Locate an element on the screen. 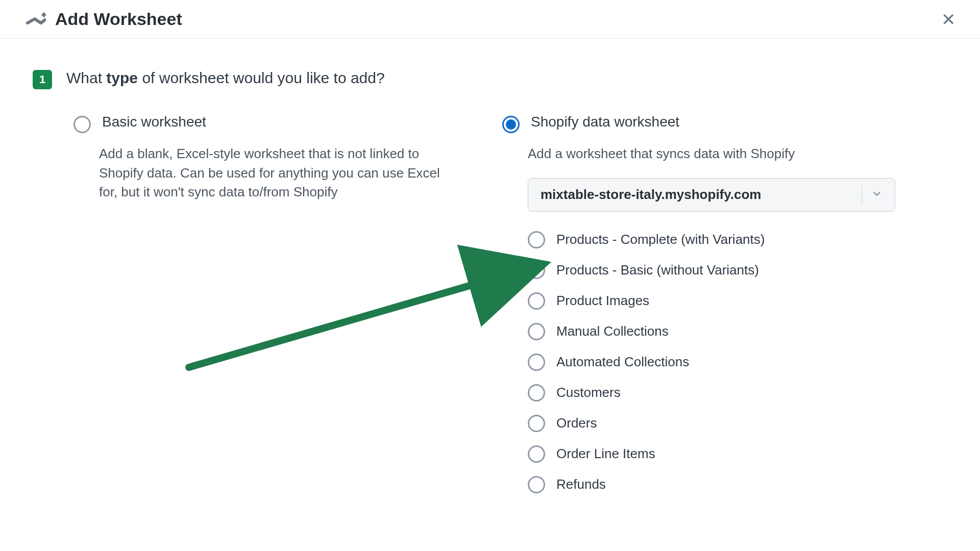 The width and height of the screenshot is (980, 551). radio-manual-collections is located at coordinates (536, 332).